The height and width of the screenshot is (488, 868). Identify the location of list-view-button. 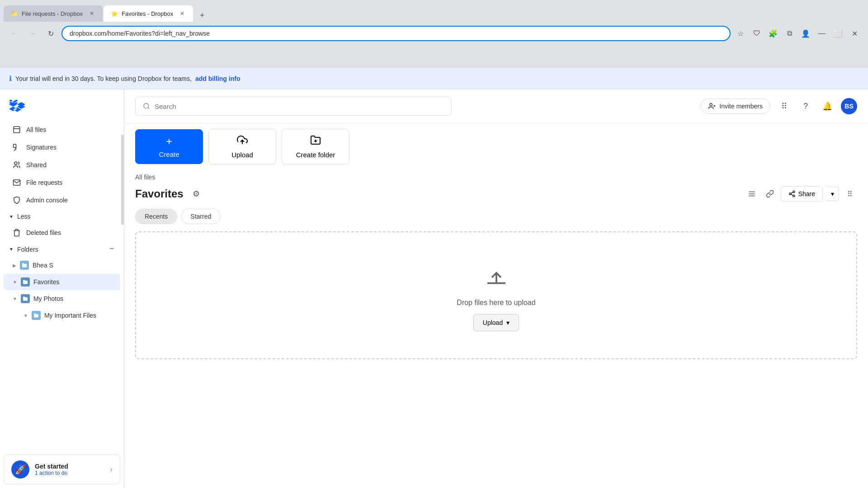
(752, 194).